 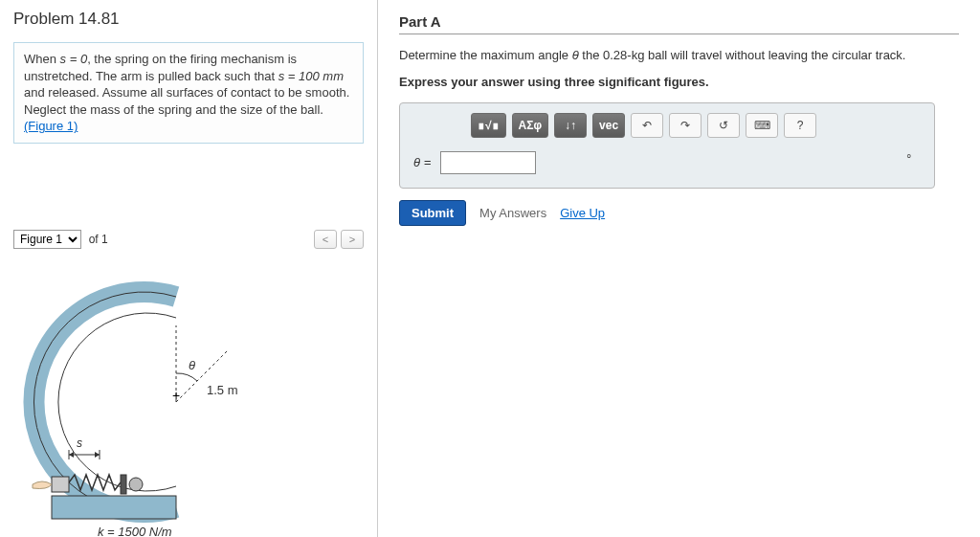 What do you see at coordinates (51, 126) in the screenshot?
I see `figure-link: (Figure 1)` at bounding box center [51, 126].